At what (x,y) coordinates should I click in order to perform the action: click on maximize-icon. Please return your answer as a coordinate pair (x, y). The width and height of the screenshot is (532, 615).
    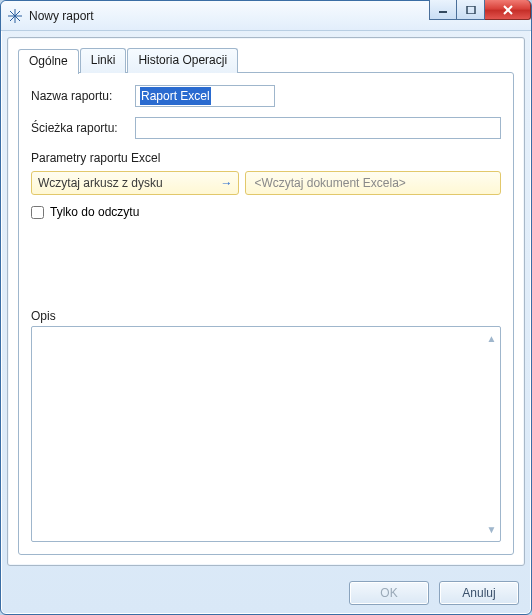
    Looking at the image, I should click on (471, 10).